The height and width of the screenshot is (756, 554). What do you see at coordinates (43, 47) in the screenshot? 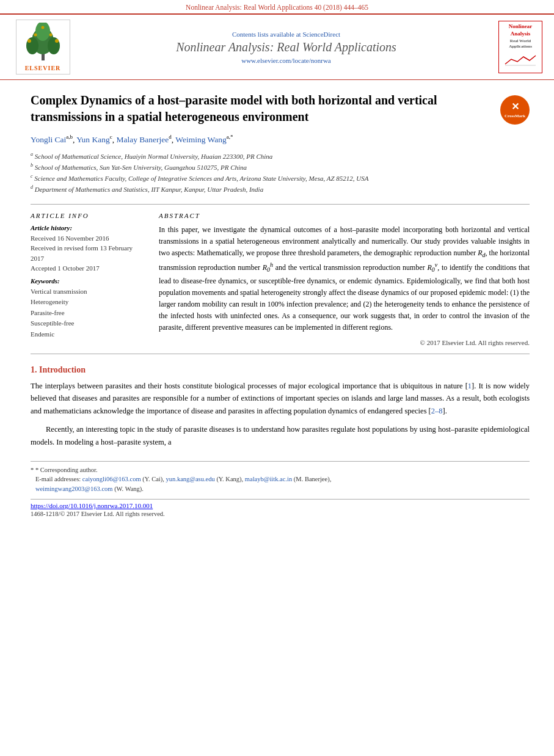
I see `elsevier-logo-box: ELSEVIER` at bounding box center [43, 47].